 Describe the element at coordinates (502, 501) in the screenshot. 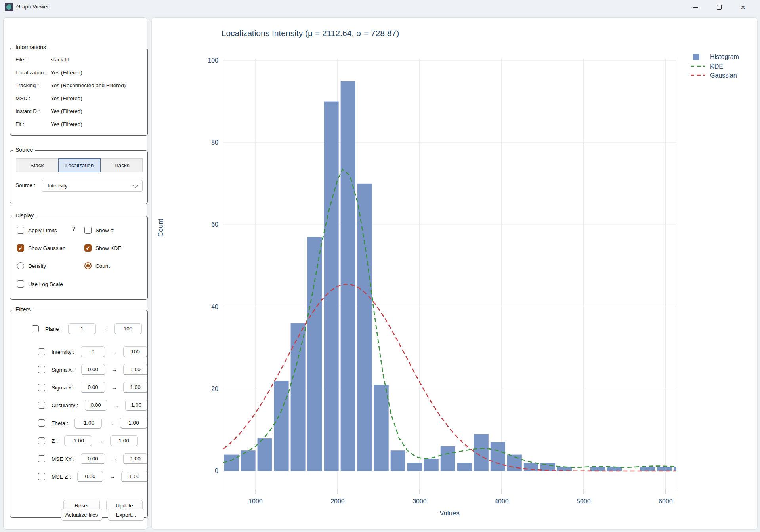

I see `x-tick-label: 4000` at that location.